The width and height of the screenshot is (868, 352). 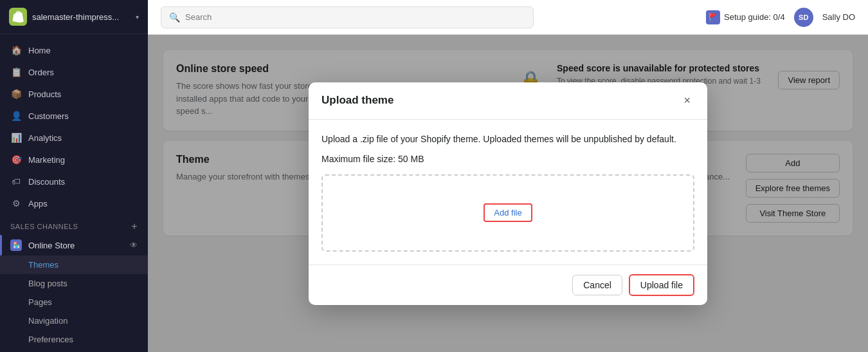 What do you see at coordinates (74, 72) in the screenshot?
I see `sidebar-item-orders: 📋 Orders` at bounding box center [74, 72].